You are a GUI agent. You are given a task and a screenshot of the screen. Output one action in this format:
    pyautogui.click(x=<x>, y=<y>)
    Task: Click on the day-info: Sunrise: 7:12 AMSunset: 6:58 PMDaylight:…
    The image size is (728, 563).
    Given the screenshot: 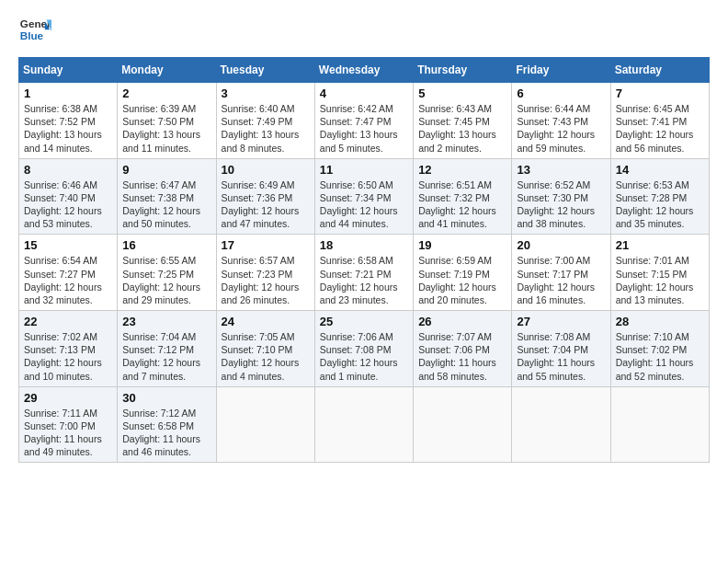 What is the action you would take?
    pyautogui.click(x=166, y=432)
    